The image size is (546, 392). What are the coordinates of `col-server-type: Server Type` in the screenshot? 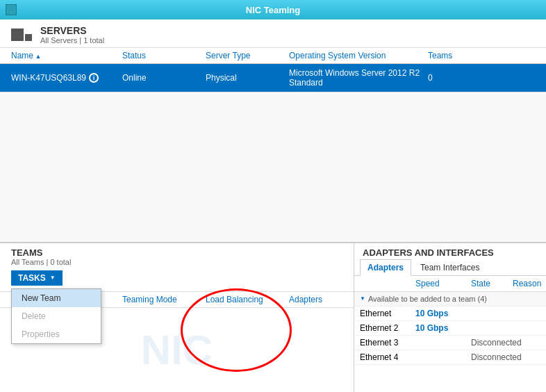 It's located at (247, 56).